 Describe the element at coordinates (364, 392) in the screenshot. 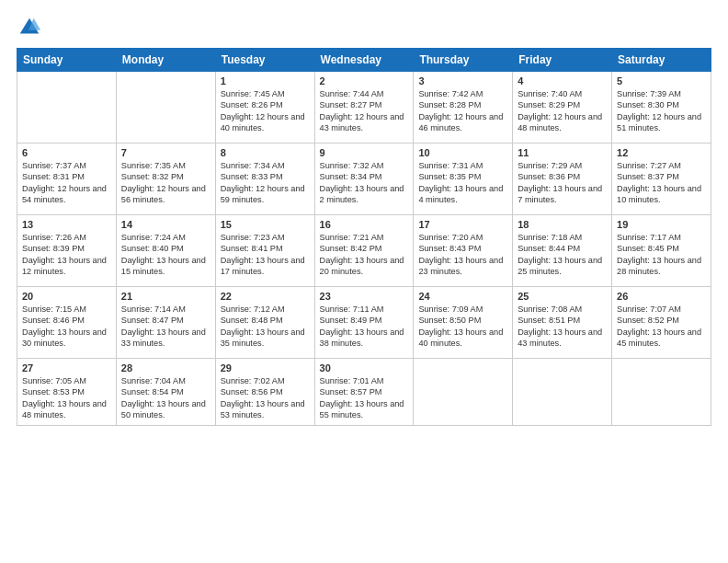

I see `day-cell: 30Sunrise: 7:01 AM Sunset: 8:57 PM Dayli…` at that location.